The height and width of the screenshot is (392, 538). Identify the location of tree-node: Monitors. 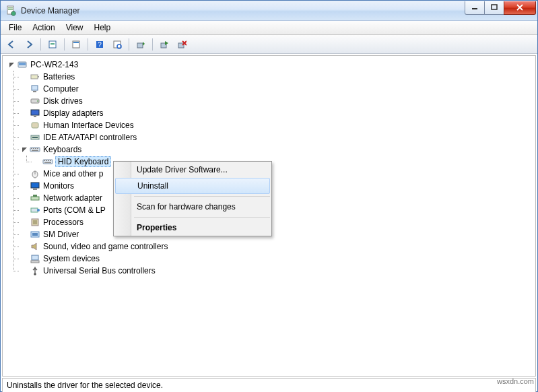
(277, 186).